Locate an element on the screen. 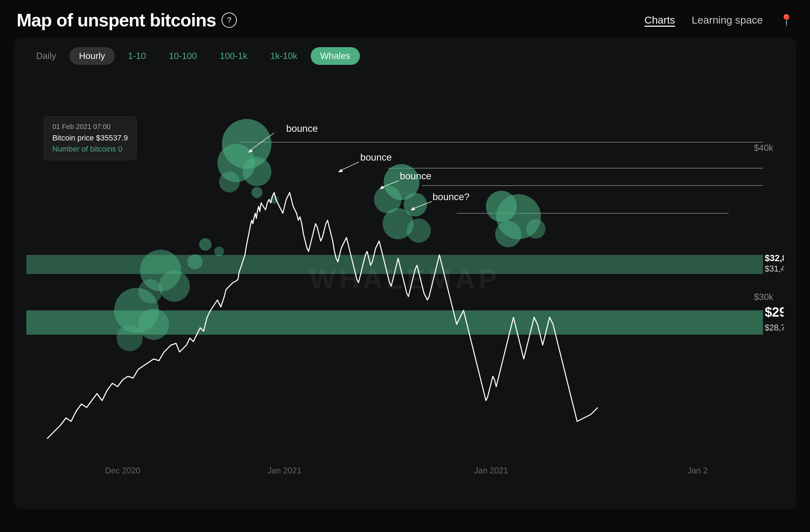 This screenshot has width=810, height=532. bounce2-arrowhead is located at coordinates (341, 171).